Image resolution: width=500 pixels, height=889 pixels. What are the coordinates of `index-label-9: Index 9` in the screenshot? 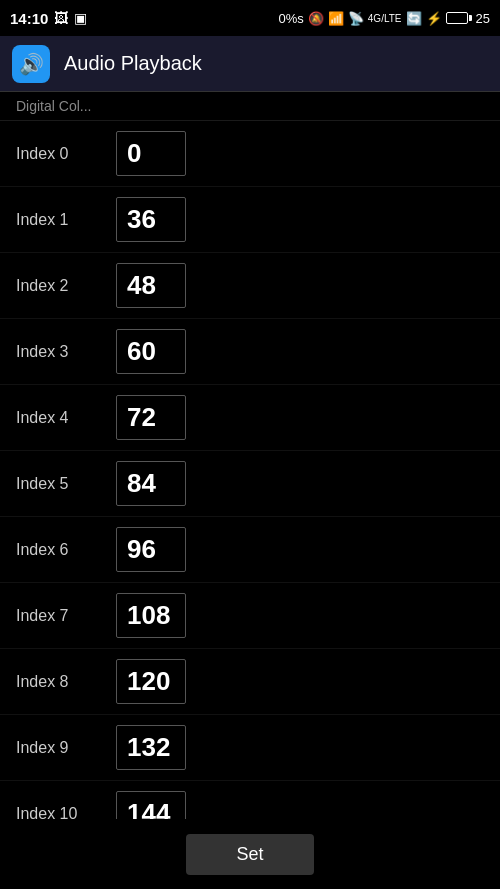 It's located at (66, 748).